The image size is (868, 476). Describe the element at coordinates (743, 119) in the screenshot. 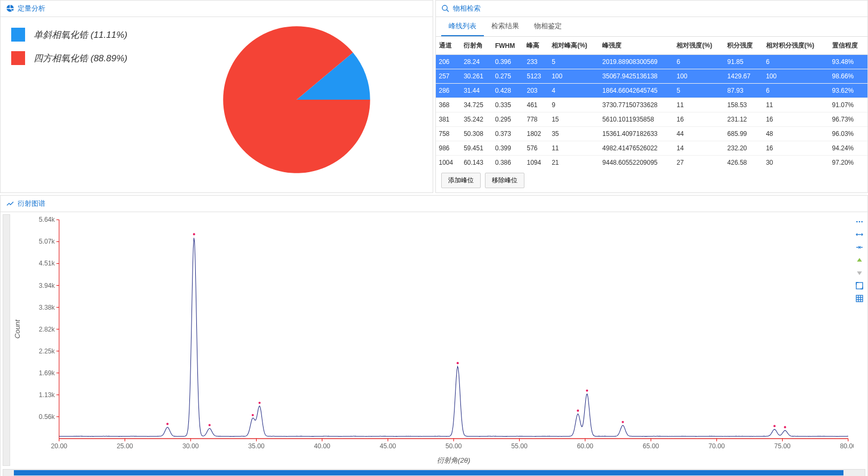

I see `table-cell: 231.12` at that location.